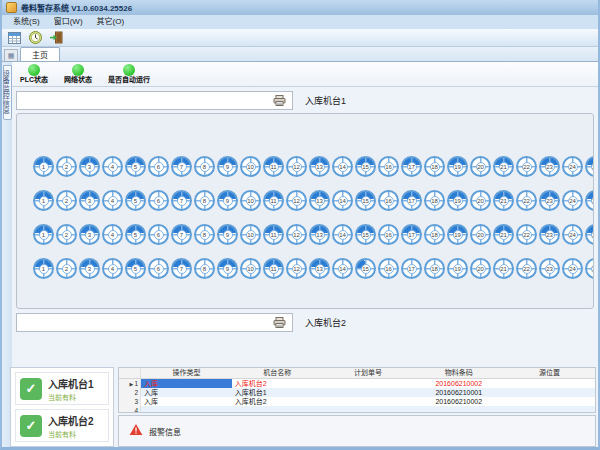 Image resolution: width=600 pixels, height=450 pixels. I want to click on slot-3-24: 24, so click(572, 234).